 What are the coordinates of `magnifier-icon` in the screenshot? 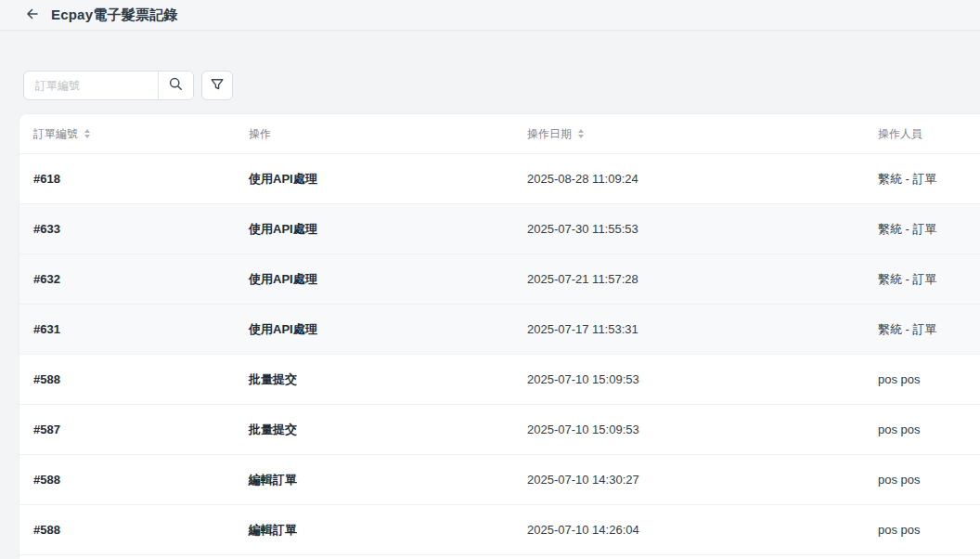 It's located at (176, 85).